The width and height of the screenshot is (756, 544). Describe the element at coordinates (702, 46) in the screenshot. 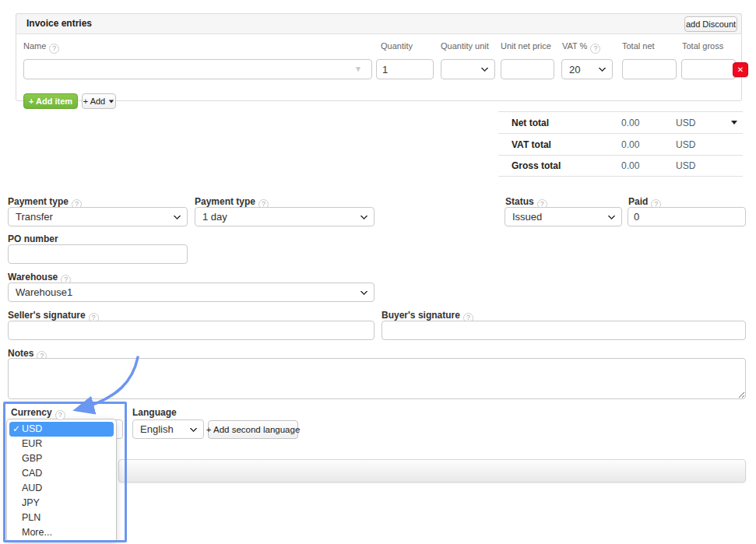

I see `column-total-gross: Total gross` at that location.